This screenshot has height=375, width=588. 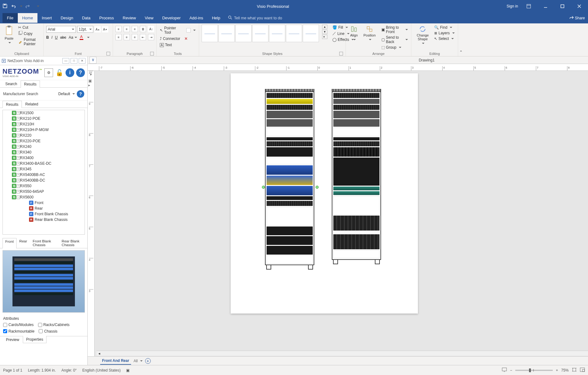 I want to click on save-icon, so click(x=5, y=6).